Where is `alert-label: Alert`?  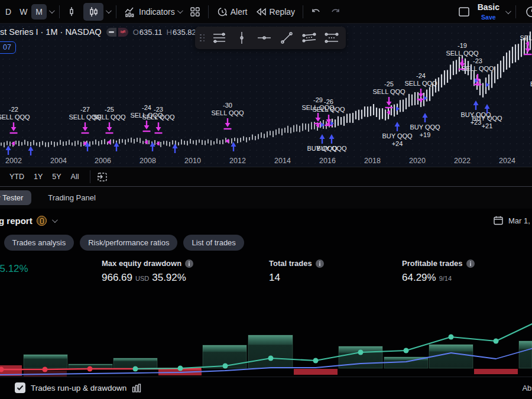
alert-label: Alert is located at coordinates (239, 12).